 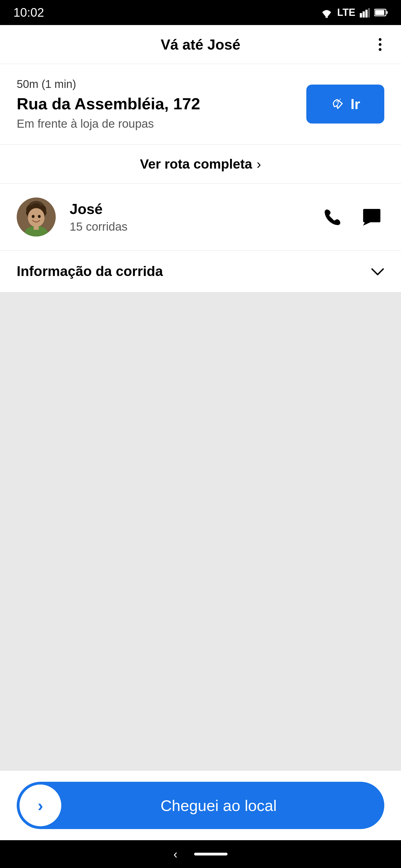 What do you see at coordinates (156, 84) in the screenshot?
I see `address-eta: 50m (1 min)` at bounding box center [156, 84].